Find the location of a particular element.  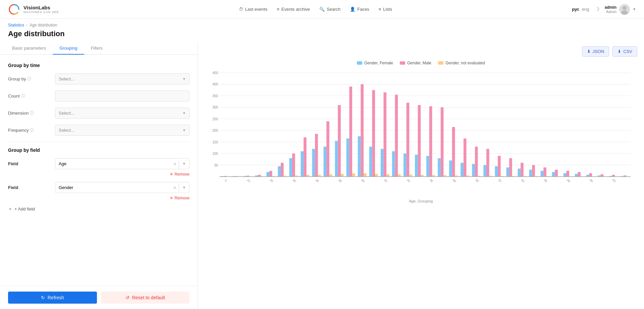

panel-footer: ↻ Refresh ↺ Reset to default is located at coordinates (99, 298).